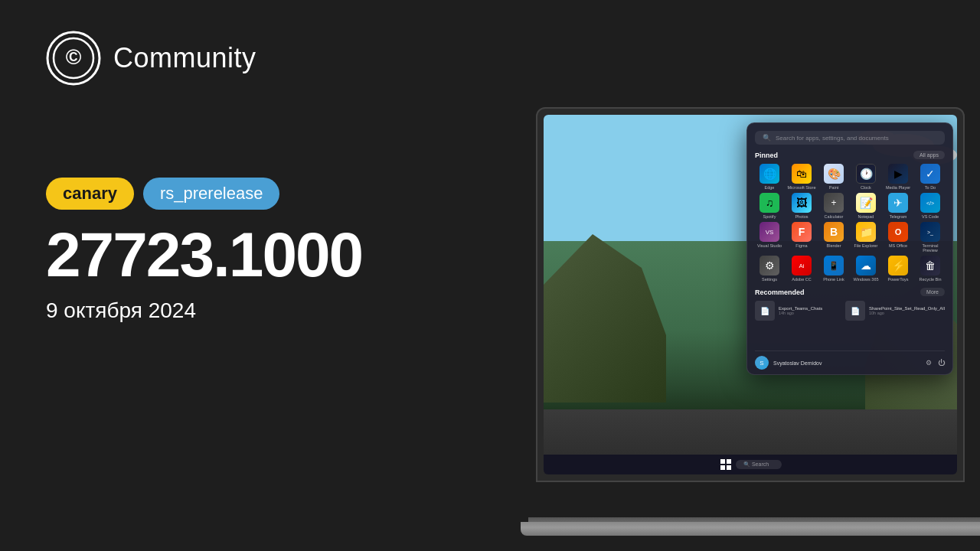 Image resolution: width=980 pixels, height=551 pixels. I want to click on app-figma: F Figma, so click(802, 237).